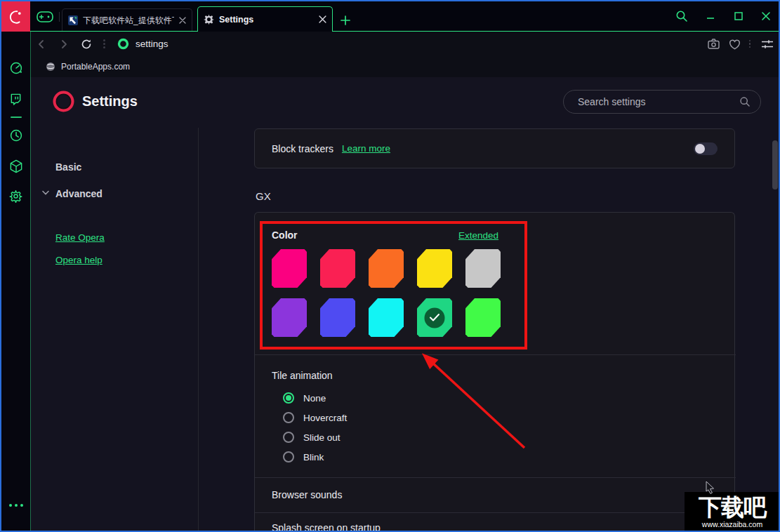  What do you see at coordinates (315, 418) in the screenshot?
I see `radio-option-hovercraft: Hovercraft` at bounding box center [315, 418].